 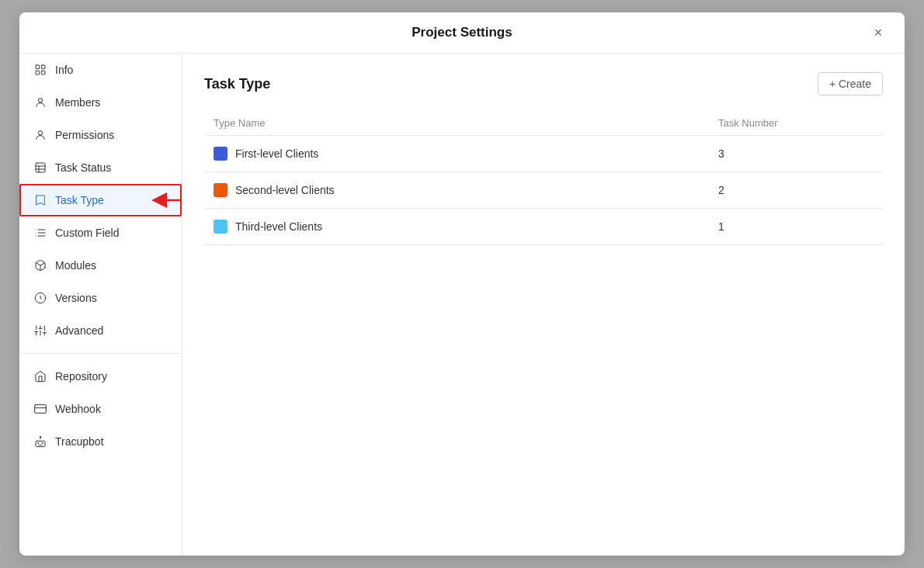 What do you see at coordinates (101, 331) in the screenshot?
I see `sidebar-item-advanced: Advanced` at bounding box center [101, 331].